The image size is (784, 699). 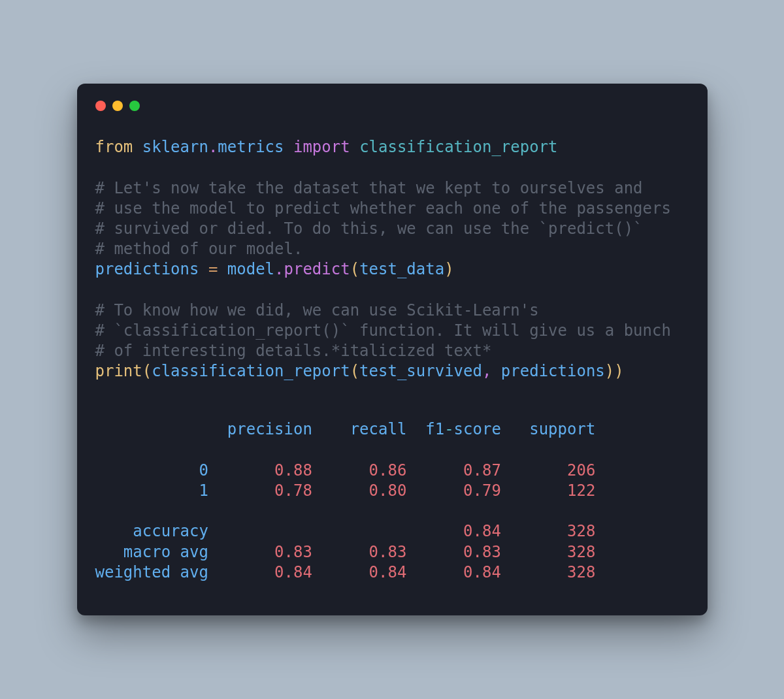 What do you see at coordinates (388, 491) in the screenshot?
I see `cell: 0.80` at bounding box center [388, 491].